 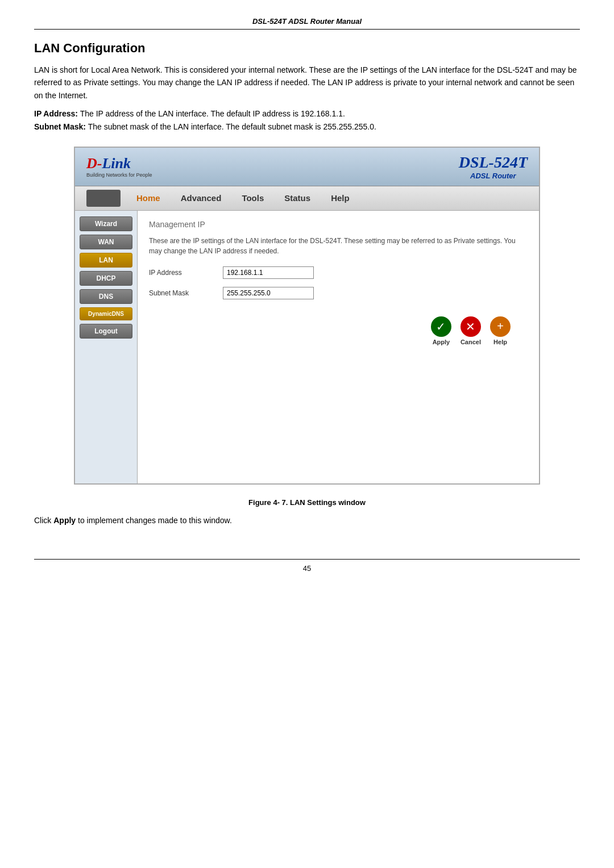 I want to click on help-icon: +, so click(x=500, y=327).